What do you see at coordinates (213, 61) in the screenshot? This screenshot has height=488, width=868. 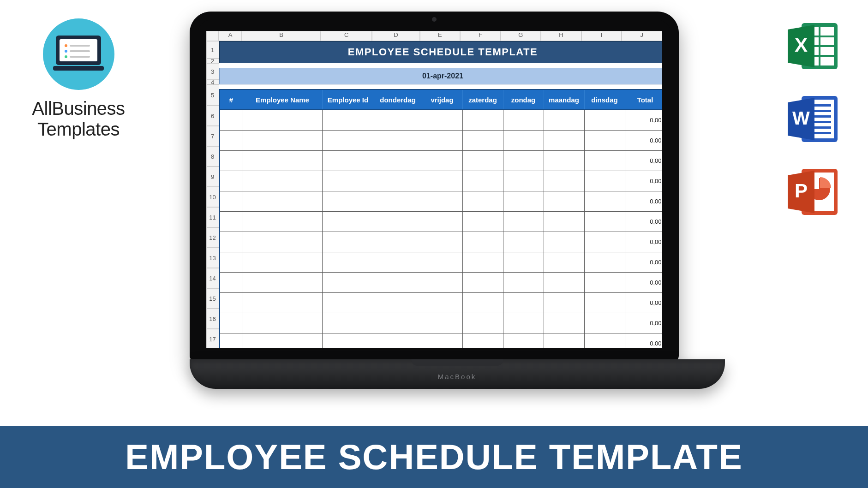 I see `row-header-2: 2` at bounding box center [213, 61].